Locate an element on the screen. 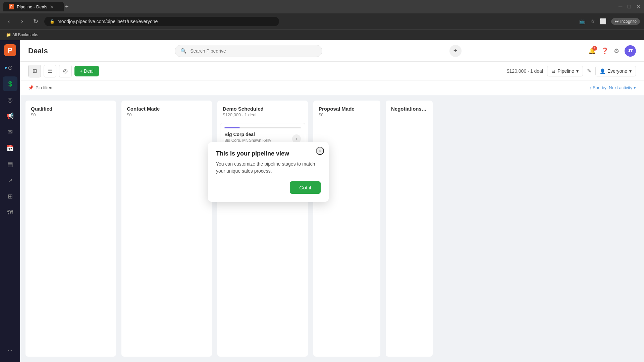 The image size is (644, 362). reload-button: ↻ is located at coordinates (36, 21).